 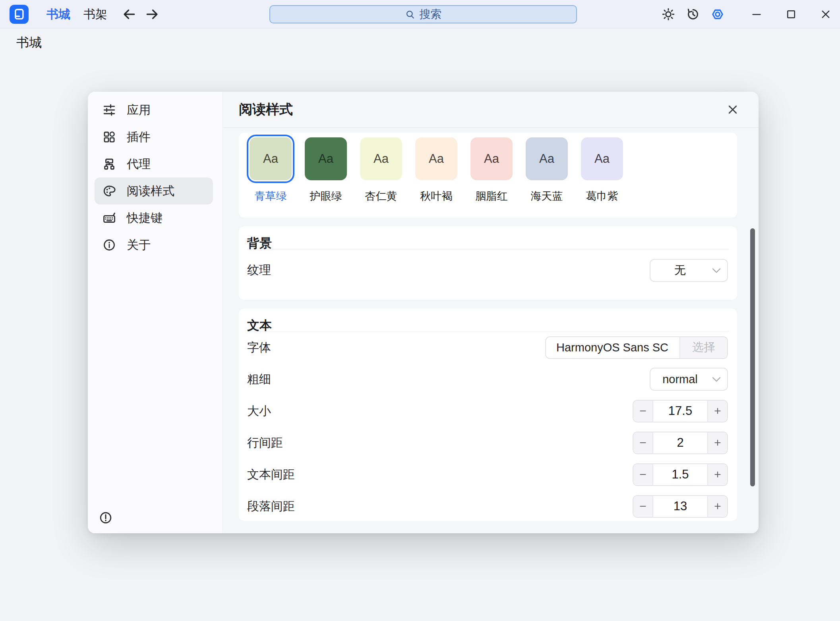 I want to click on theme-label: 胭脂红, so click(x=492, y=196).